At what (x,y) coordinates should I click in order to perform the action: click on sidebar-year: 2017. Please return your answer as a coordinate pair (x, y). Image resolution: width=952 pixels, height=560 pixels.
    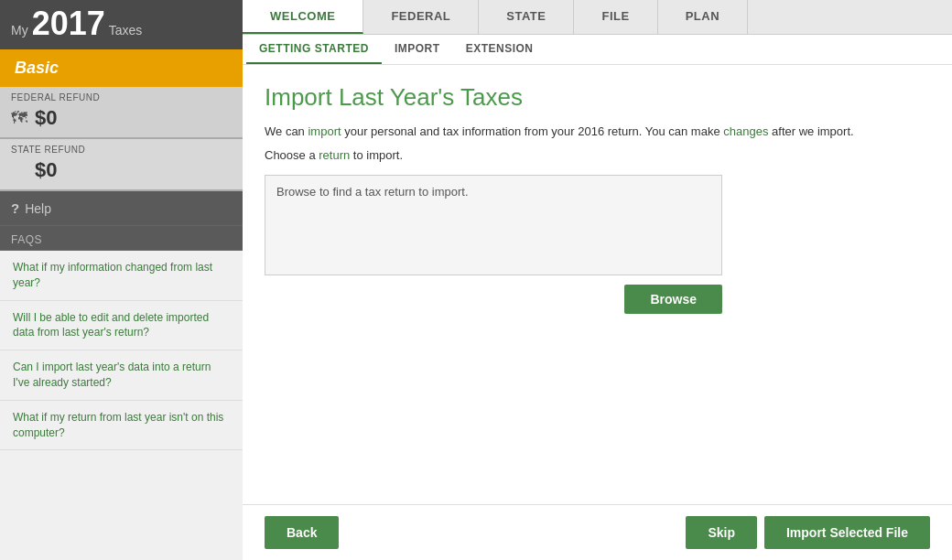
    Looking at the image, I should click on (69, 24).